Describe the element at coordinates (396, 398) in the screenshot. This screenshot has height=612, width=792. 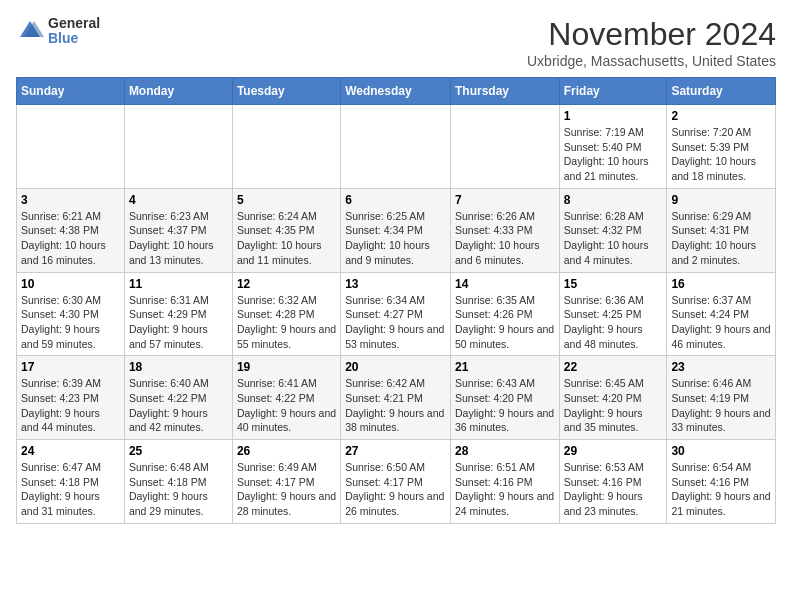
I see `calendar-week-4: 17Sunrise: 6:39 AMSunset: 4:23 PMDayligh…` at that location.